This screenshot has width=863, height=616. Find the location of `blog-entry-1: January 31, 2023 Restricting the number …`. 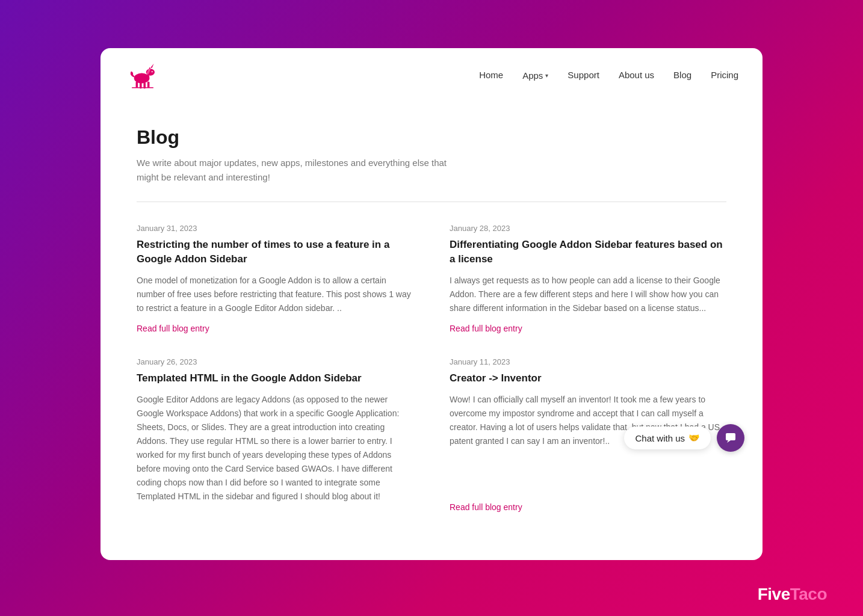

blog-entry-1: January 31, 2023 Restricting the number … is located at coordinates (275, 279).